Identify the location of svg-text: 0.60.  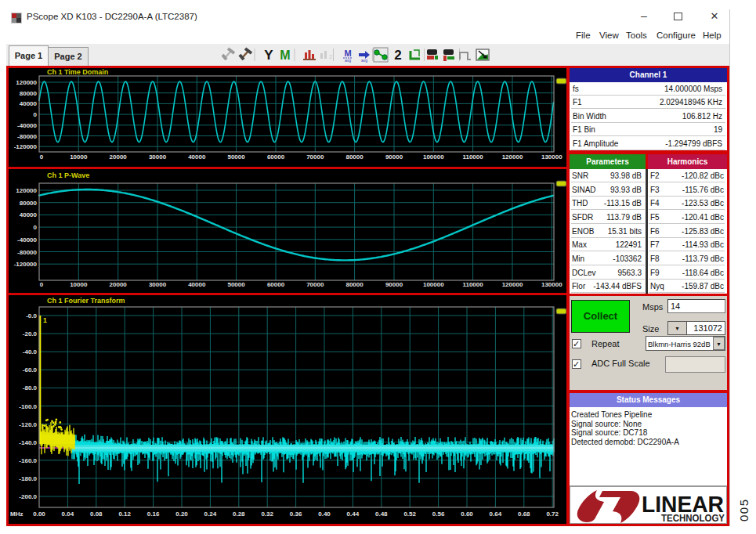
(467, 514).